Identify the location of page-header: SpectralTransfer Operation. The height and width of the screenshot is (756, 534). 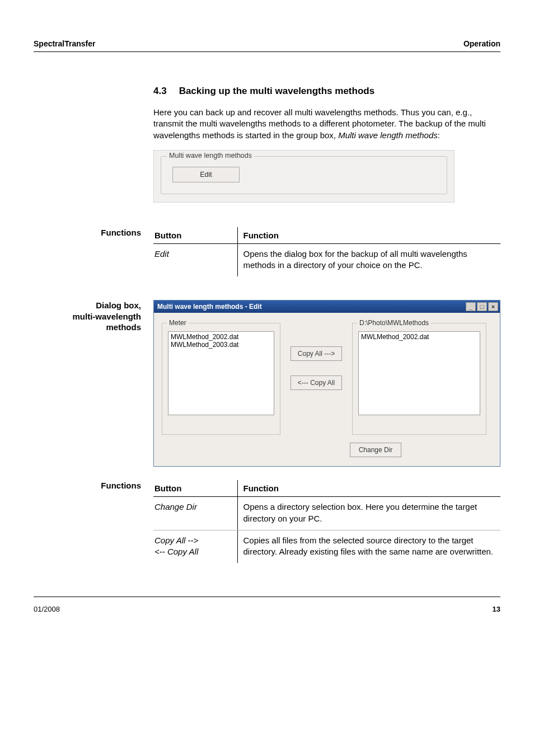
(267, 46).